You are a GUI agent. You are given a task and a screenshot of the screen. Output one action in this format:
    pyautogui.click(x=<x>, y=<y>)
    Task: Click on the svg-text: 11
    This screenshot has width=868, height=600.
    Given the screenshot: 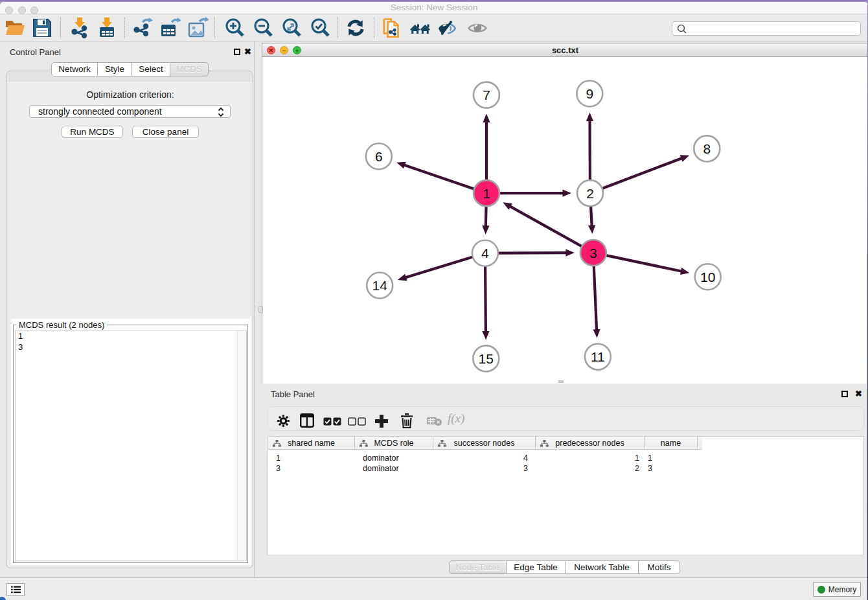 What is the action you would take?
    pyautogui.click(x=598, y=356)
    